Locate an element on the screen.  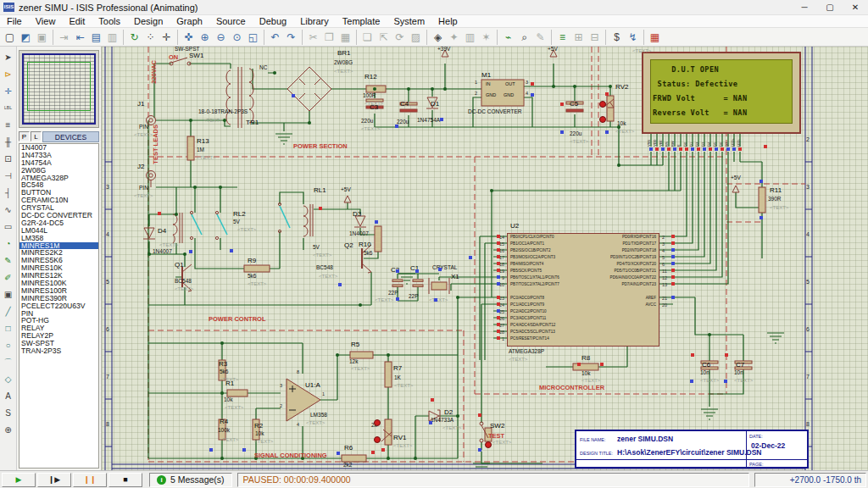
bill-of-materials-icon: $ is located at coordinates (617, 37).